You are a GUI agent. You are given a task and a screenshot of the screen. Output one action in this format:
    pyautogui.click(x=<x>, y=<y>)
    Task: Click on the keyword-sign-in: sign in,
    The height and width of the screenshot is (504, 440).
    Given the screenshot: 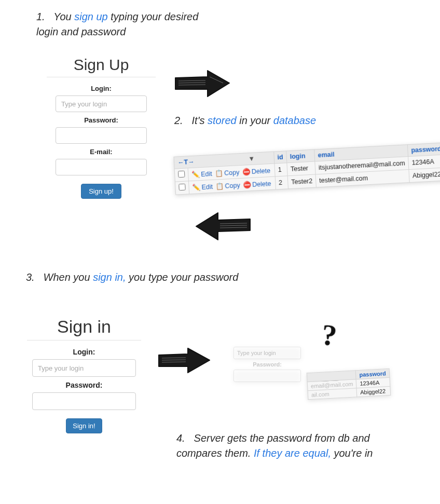 What is the action you would take?
    pyautogui.click(x=109, y=277)
    